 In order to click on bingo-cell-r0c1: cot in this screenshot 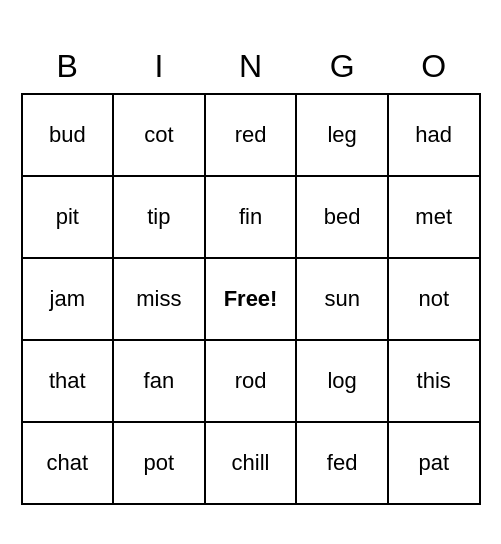, I will do `click(159, 135)`.